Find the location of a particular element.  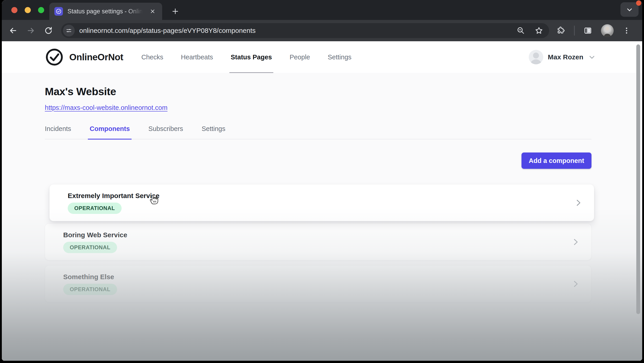

nav-item-settings: Settings is located at coordinates (340, 57).